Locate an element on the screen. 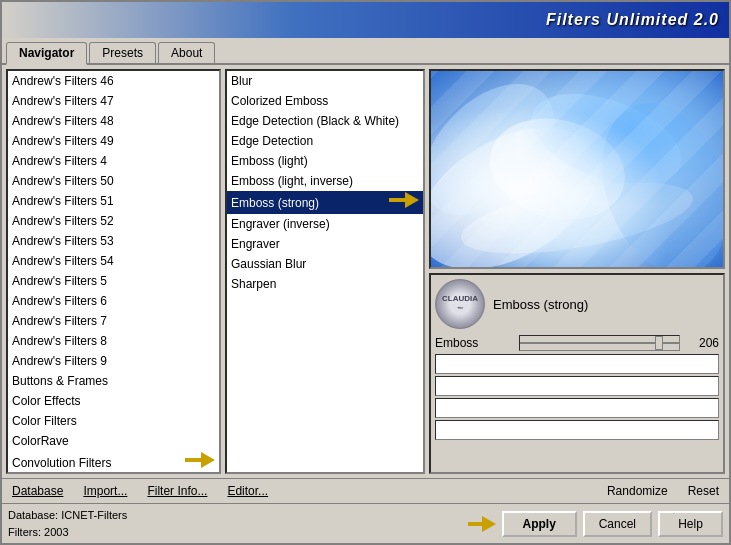 The height and width of the screenshot is (545, 731). filter-info-button: Filter Info... is located at coordinates (177, 491).